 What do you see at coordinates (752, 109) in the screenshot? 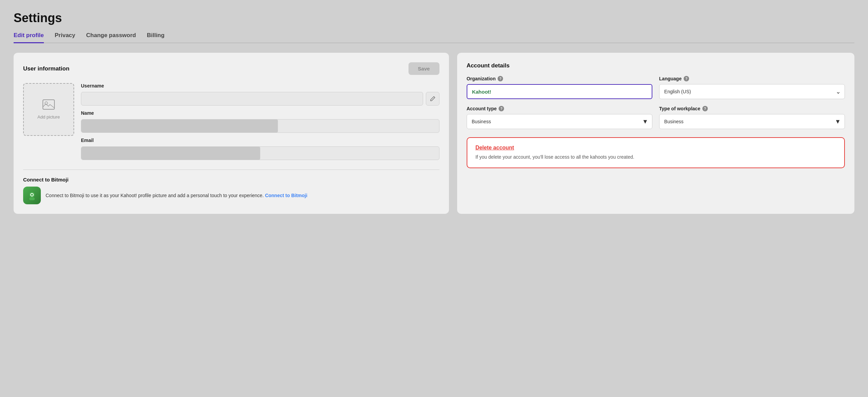
I see `workplace-label: Type of workplace ?` at bounding box center [752, 109].